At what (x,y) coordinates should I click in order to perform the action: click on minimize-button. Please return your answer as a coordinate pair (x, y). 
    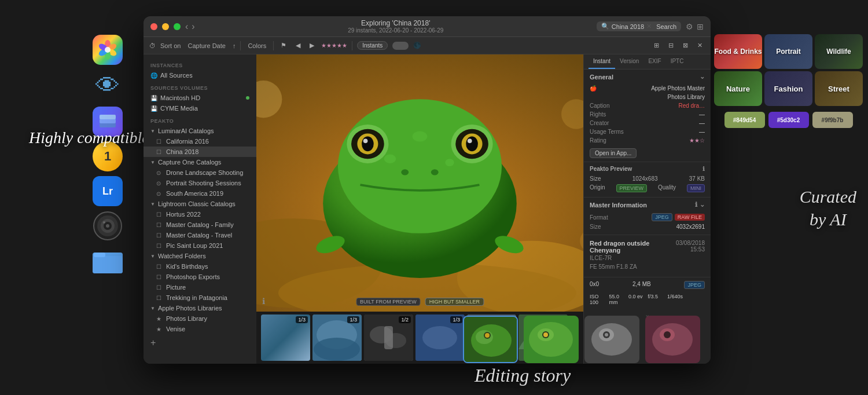
    Looking at the image, I should click on (165, 27).